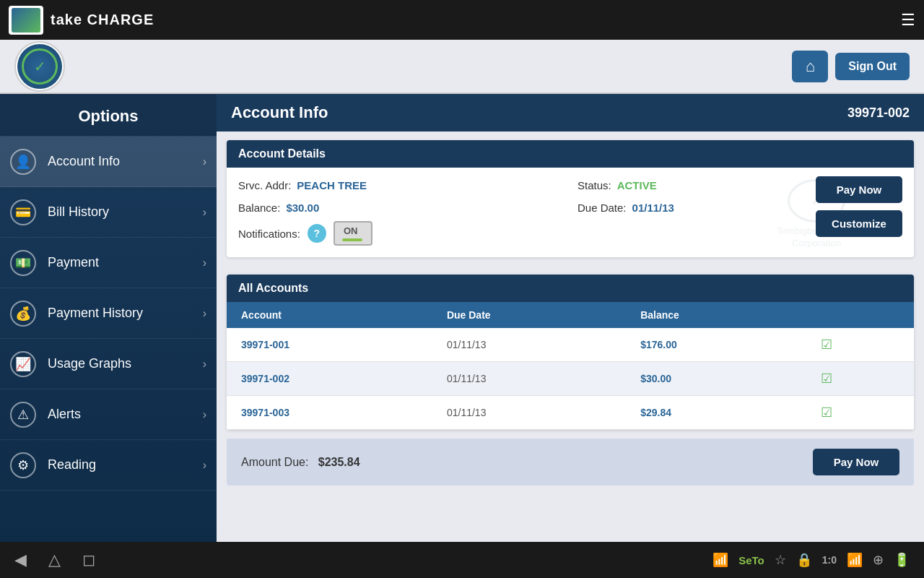 This screenshot has height=578, width=924. I want to click on bottom-left-icons: ◀ △ ◻, so click(55, 560).